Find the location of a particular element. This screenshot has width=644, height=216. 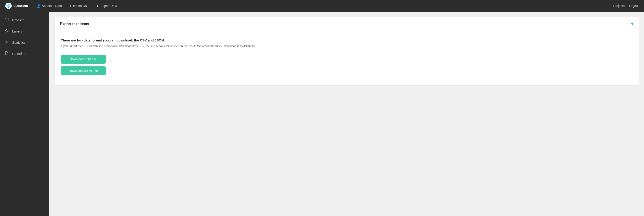

guideline-icon is located at coordinates (7, 54).